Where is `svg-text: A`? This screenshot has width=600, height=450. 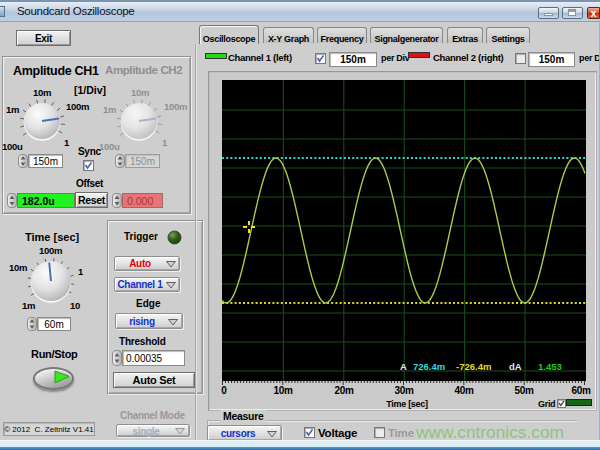 svg-text: A is located at coordinates (404, 366).